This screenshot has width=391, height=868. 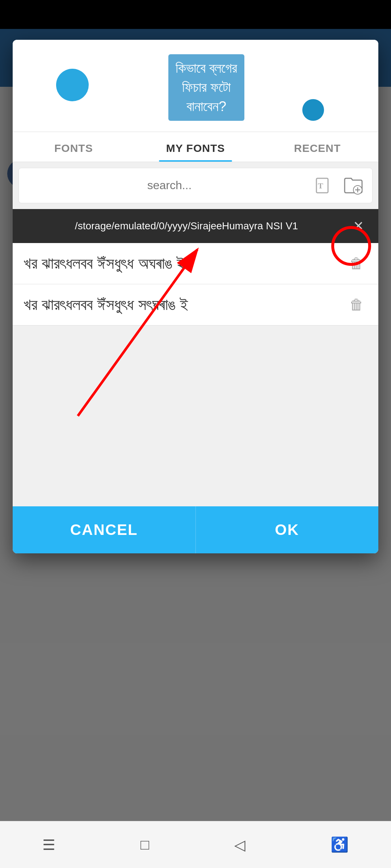 I want to click on tab-recent: RECENT, so click(x=317, y=147).